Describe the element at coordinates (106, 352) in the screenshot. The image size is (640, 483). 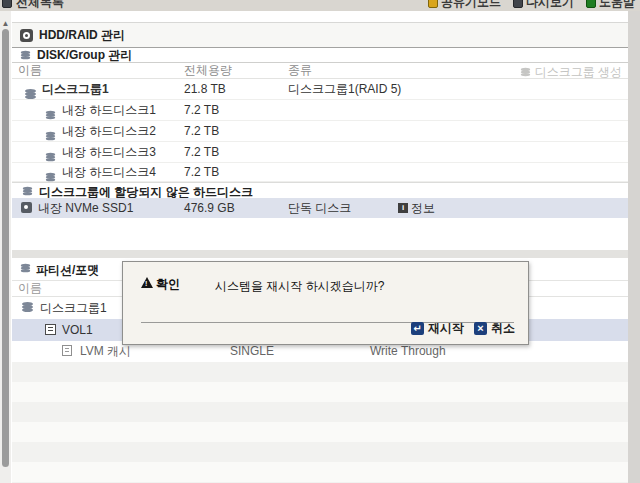
I see `row-name: LVM 캐시` at that location.